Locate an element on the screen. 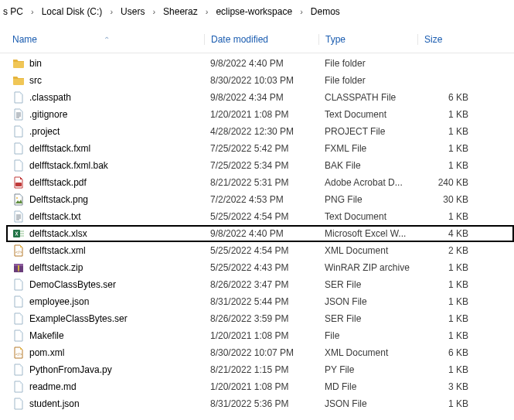 This screenshot has height=420, width=514. file-row: .project4/28/2022 12:30 PMPROJECT File1 … is located at coordinates (257, 131).